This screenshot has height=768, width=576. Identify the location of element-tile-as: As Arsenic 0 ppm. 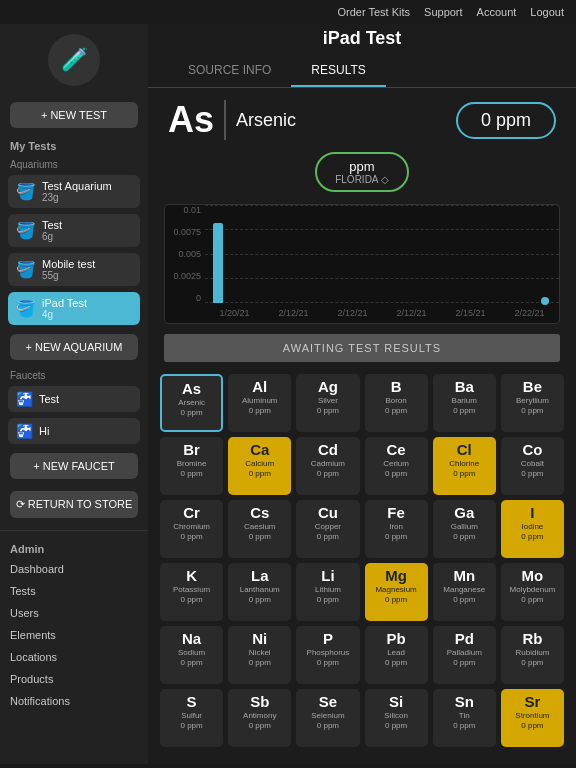
(192, 403).